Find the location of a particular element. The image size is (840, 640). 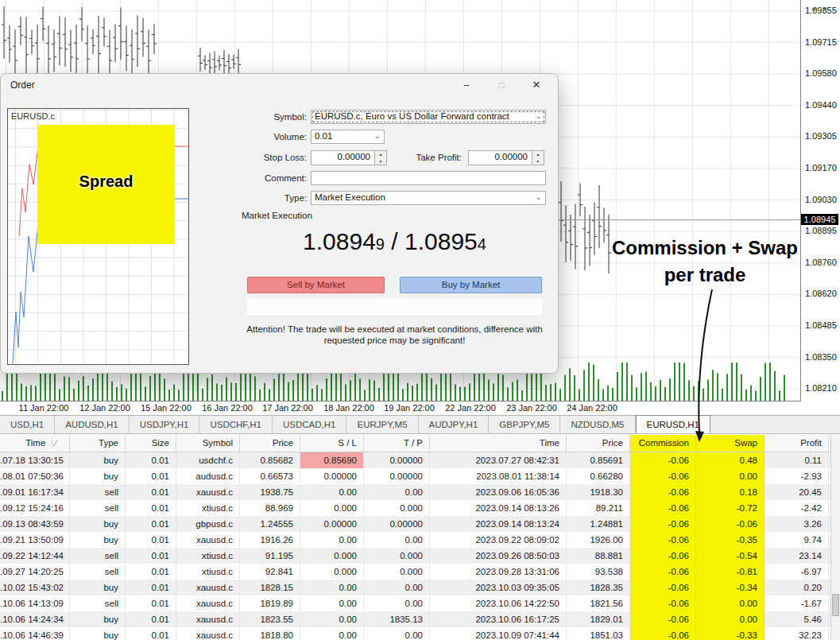

history-table-row: .09.22 14:12:44 sell 0.01 xtiusd.c 91.19… is located at coordinates (415, 556).